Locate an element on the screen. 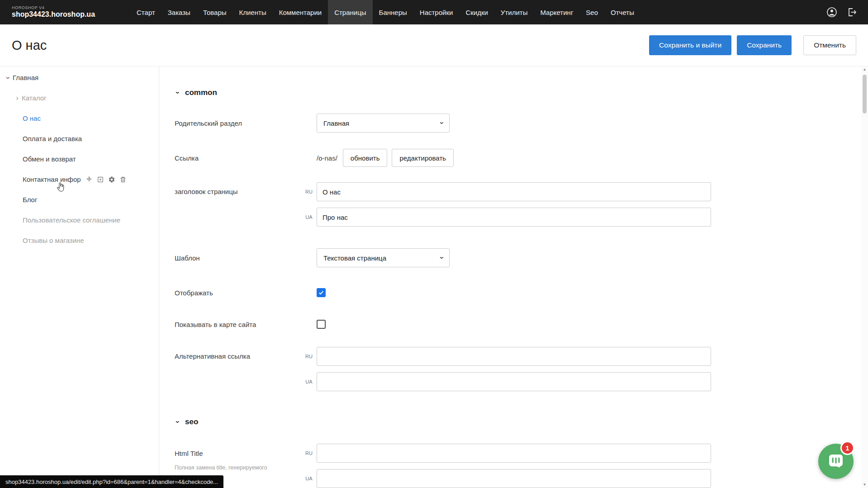  sitemap-label: Показывать в карте сайта is located at coordinates (246, 325).